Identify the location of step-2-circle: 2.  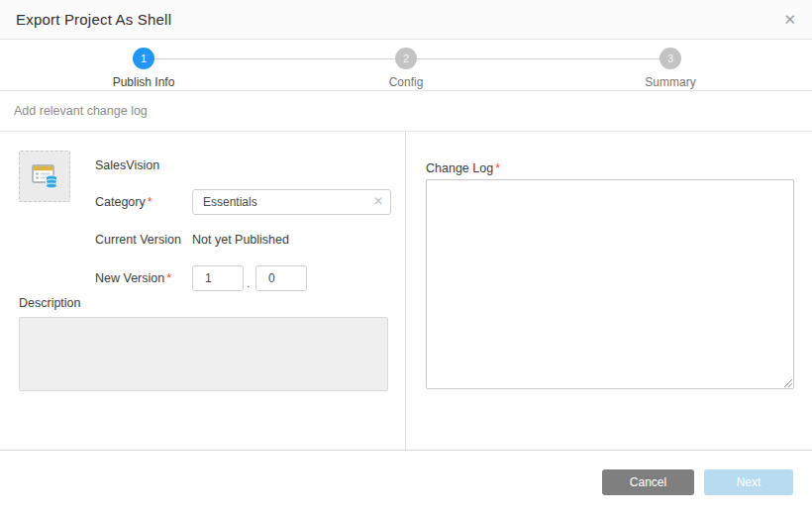
(406, 58).